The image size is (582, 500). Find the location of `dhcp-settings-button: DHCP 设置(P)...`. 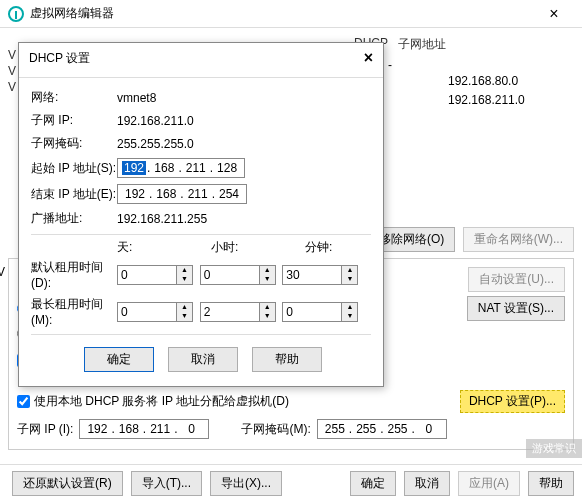

dhcp-settings-button: DHCP 设置(P)... is located at coordinates (512, 402).